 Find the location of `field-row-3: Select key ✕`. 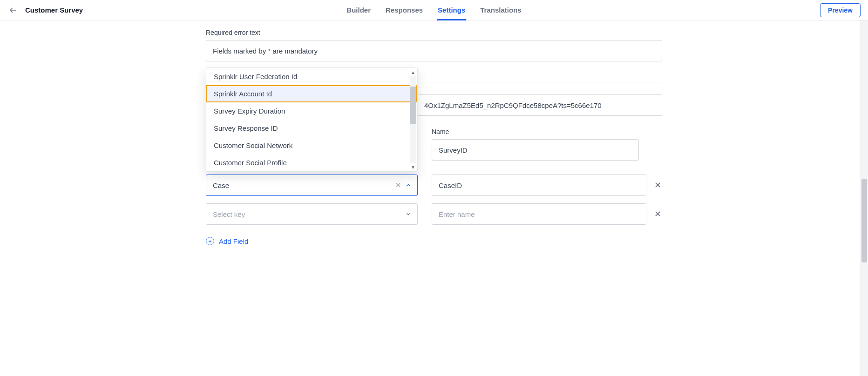

field-row-3: Select key ✕ is located at coordinates (434, 214).